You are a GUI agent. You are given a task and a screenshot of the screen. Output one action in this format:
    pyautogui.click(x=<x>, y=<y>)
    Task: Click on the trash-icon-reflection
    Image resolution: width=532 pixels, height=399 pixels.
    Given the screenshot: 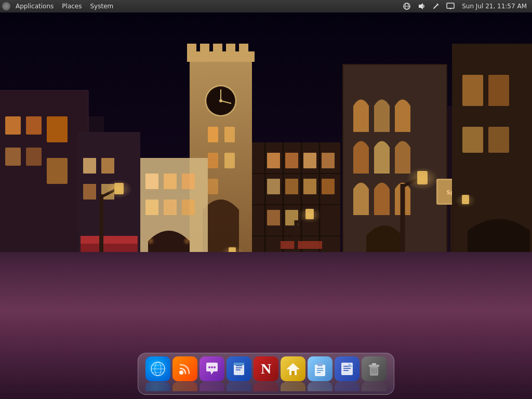 What is the action you would take?
    pyautogui.click(x=374, y=387)
    